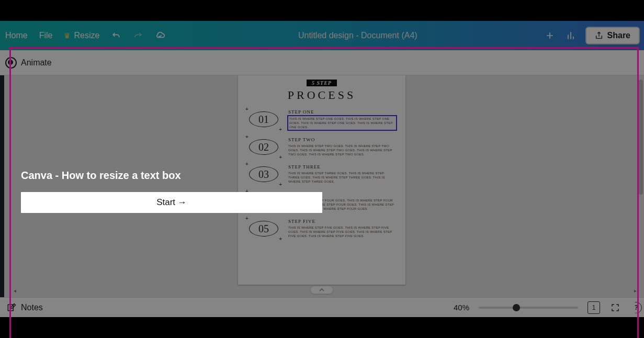 Image resolution: width=644 pixels, height=338 pixels. Describe the element at coordinates (322, 328) in the screenshot. I see `letterbox-bottom` at that location.